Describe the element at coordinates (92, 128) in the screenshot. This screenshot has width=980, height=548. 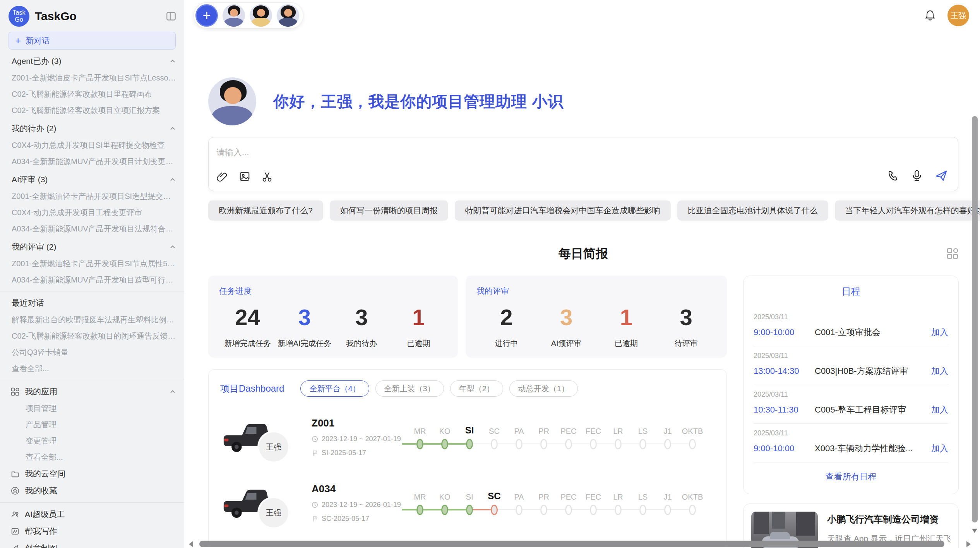
I see `sidebar-section-header-1: 我的待办 (2)` at that location.